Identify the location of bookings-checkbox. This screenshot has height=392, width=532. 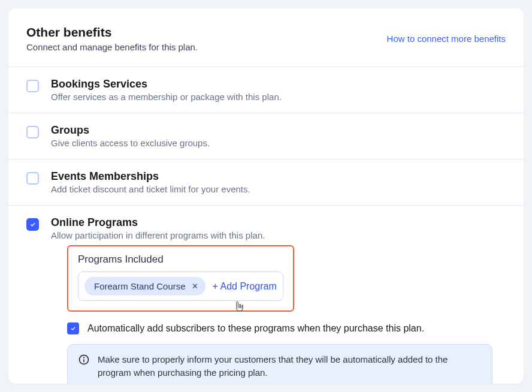
(32, 86).